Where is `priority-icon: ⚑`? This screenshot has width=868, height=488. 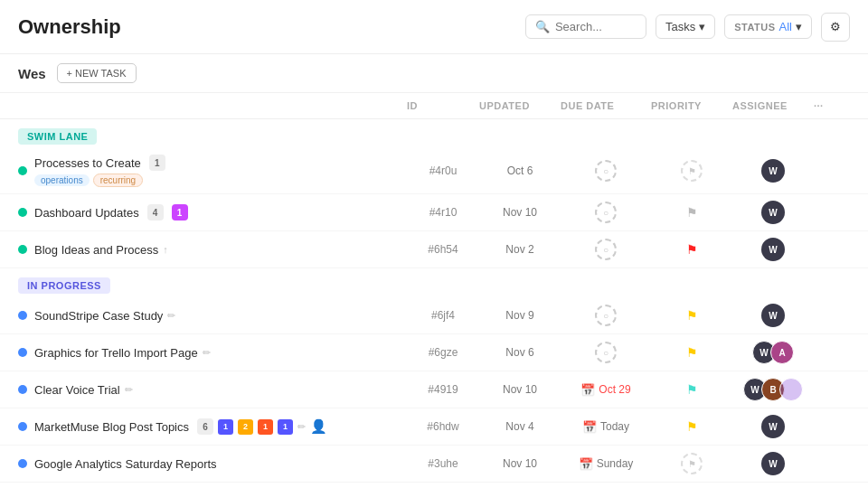 priority-icon: ⚑ is located at coordinates (692, 171).